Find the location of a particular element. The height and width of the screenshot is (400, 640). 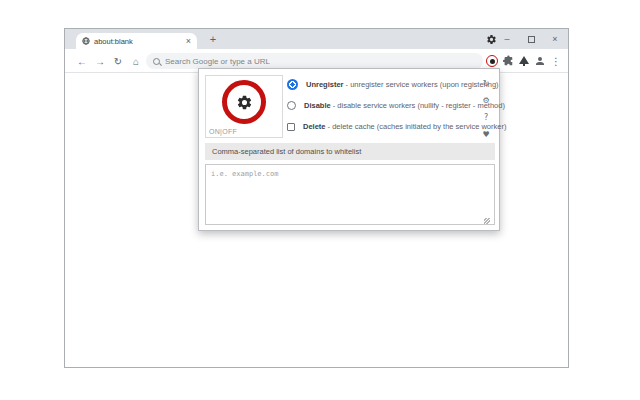

address-bar: Search Google or type a URL is located at coordinates (314, 61).